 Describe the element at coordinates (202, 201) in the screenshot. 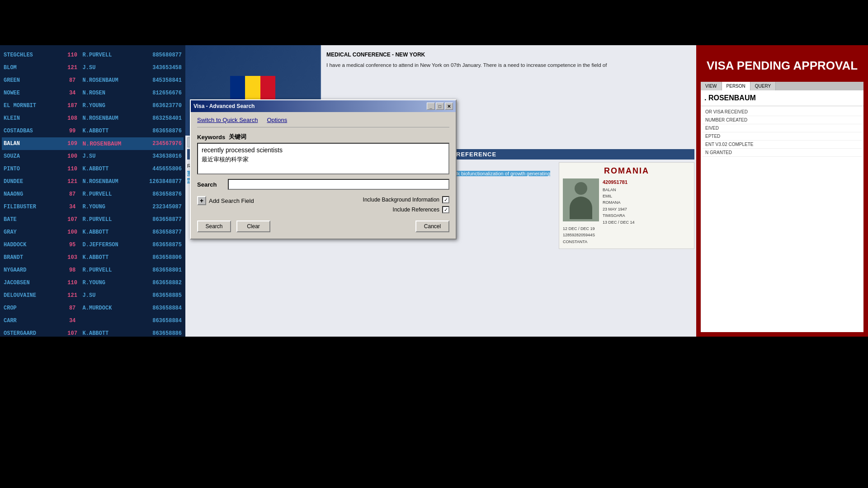

I see `plus-button: +` at that location.